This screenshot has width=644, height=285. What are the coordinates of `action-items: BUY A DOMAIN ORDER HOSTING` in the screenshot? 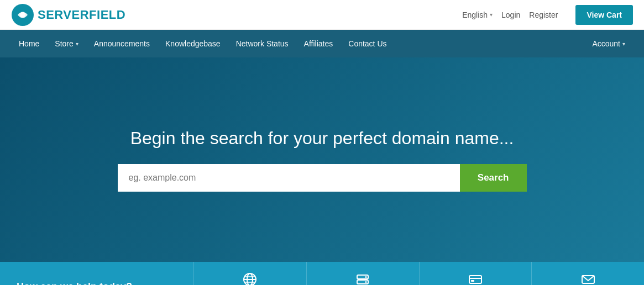 It's located at (419, 273).